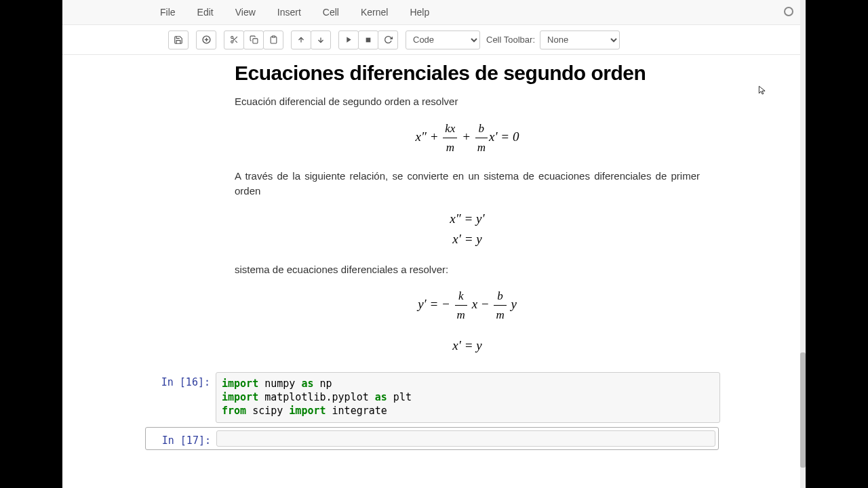 The height and width of the screenshot is (488, 868). What do you see at coordinates (388, 39) in the screenshot?
I see `refresh-icon` at bounding box center [388, 39].